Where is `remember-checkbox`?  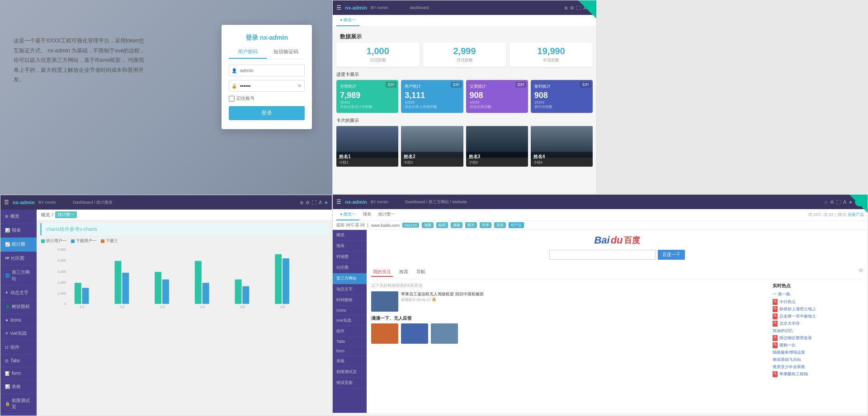
remember-checkbox is located at coordinates (231, 98).